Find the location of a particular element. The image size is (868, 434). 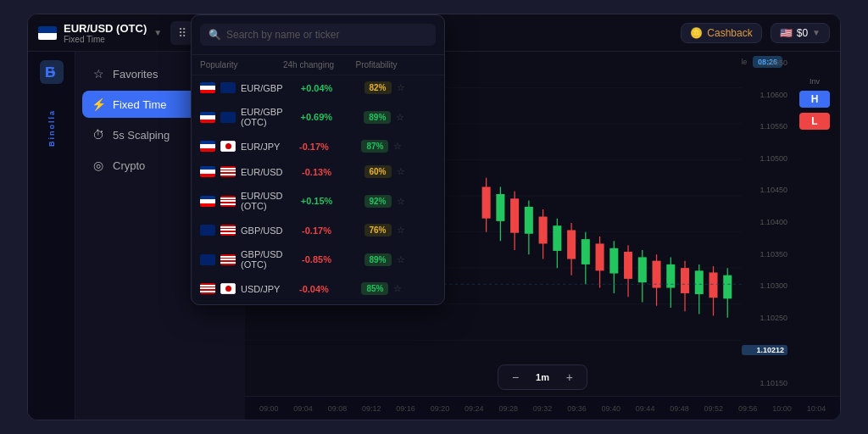

asset-name-cell: GBP/USD (OTC) is located at coordinates (242, 259).